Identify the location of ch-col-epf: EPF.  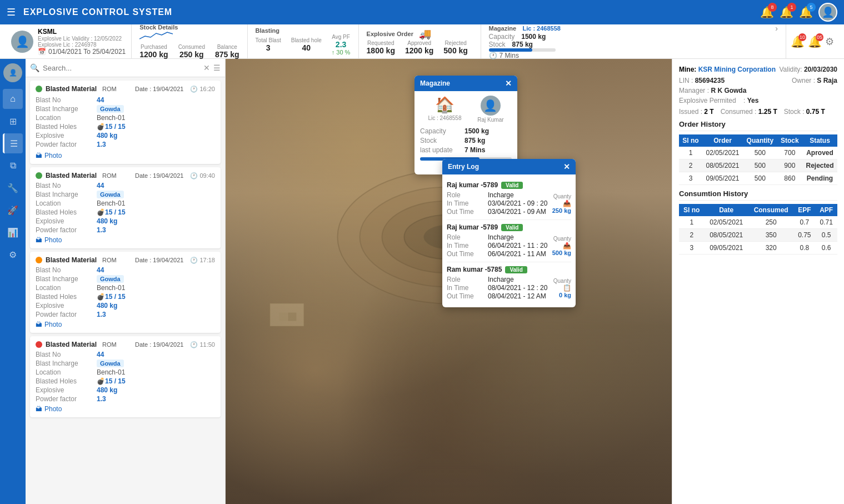
(805, 210).